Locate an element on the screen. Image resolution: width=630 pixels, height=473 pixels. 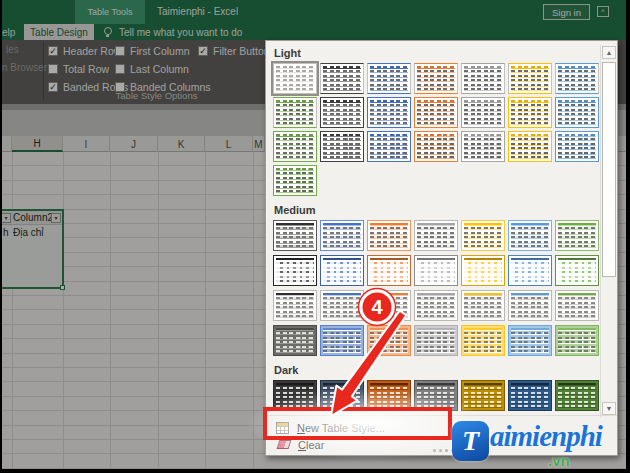
gallery-scrollbar: ▲ ▼ is located at coordinates (608, 231).